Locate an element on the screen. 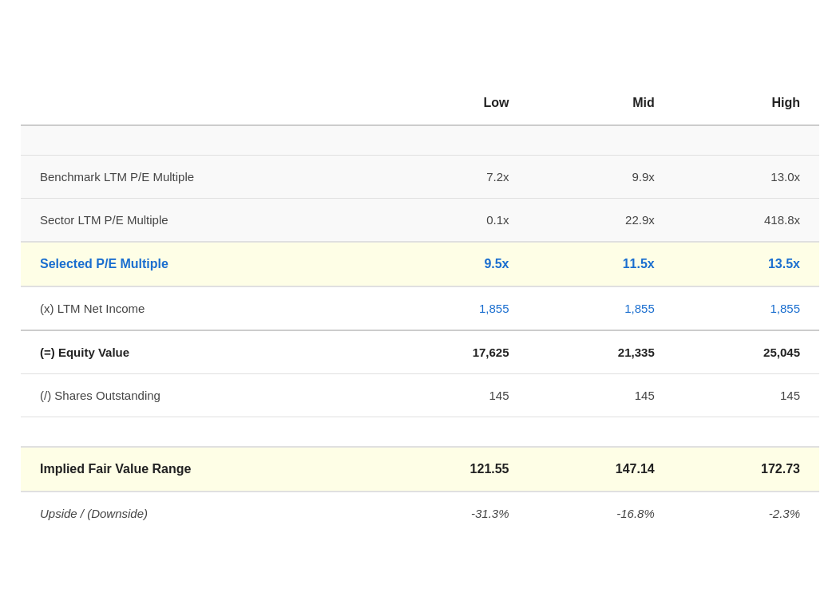  upside-label: Upside / (Downside) is located at coordinates (201, 513).